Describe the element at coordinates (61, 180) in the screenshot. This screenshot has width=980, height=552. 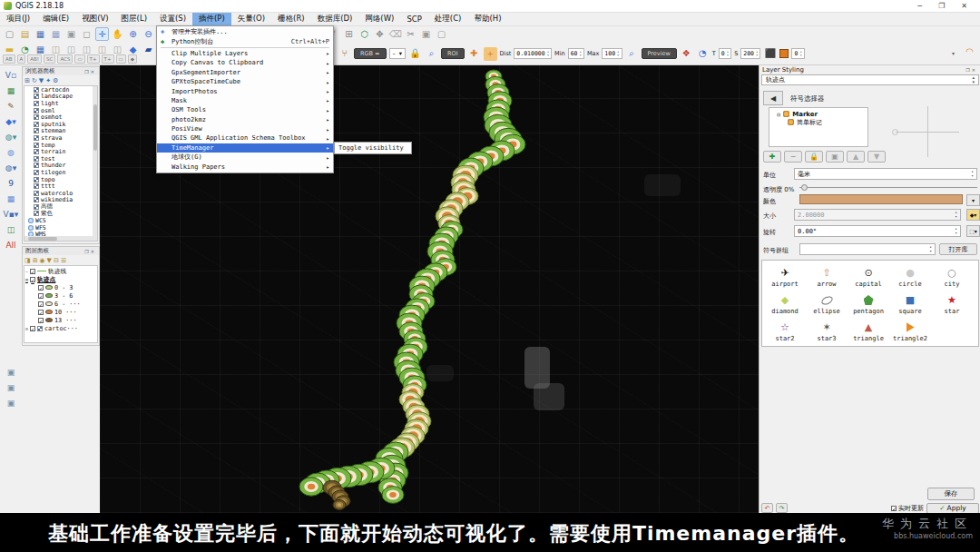
I see `browser-tree-item: topo` at that location.